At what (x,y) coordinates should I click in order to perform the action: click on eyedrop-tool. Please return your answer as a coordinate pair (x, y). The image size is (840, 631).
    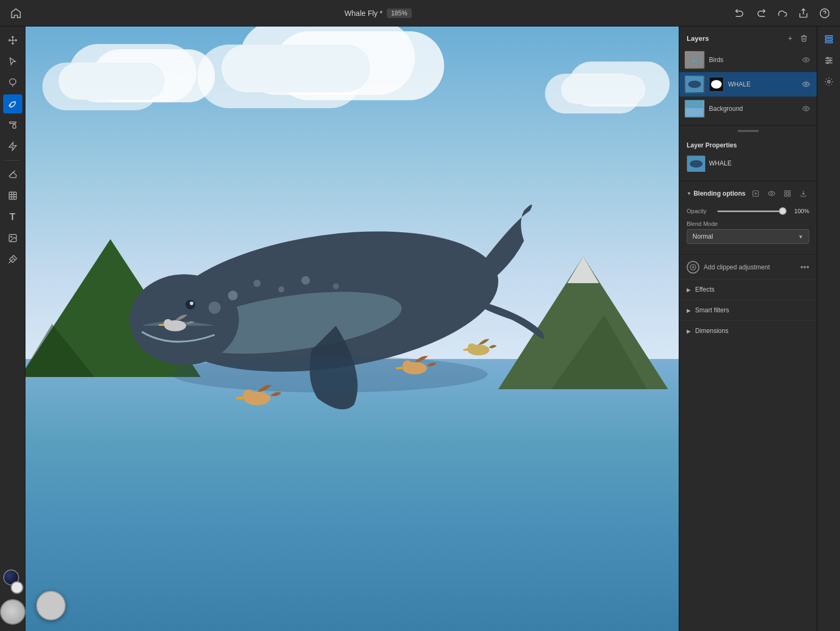
    Looking at the image, I should click on (13, 259).